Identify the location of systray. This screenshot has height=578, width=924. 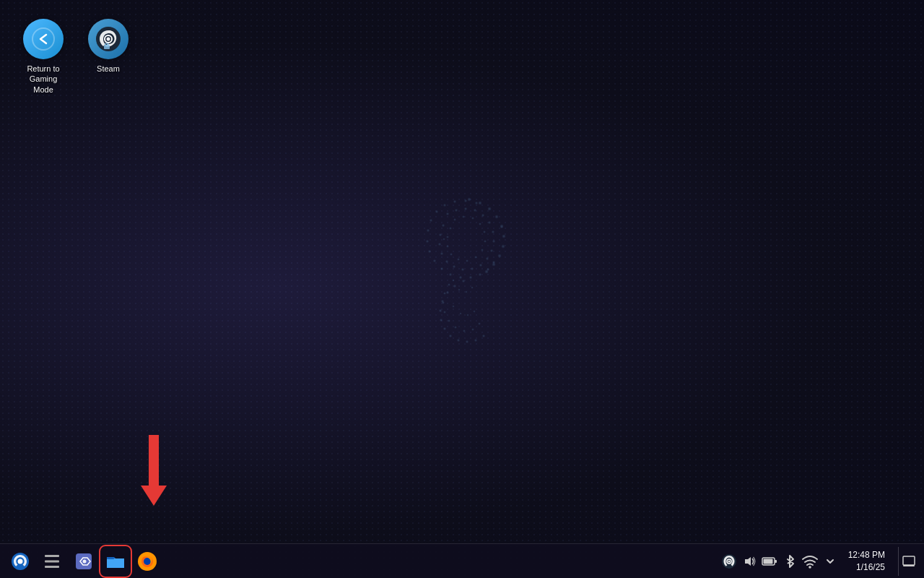
(780, 561).